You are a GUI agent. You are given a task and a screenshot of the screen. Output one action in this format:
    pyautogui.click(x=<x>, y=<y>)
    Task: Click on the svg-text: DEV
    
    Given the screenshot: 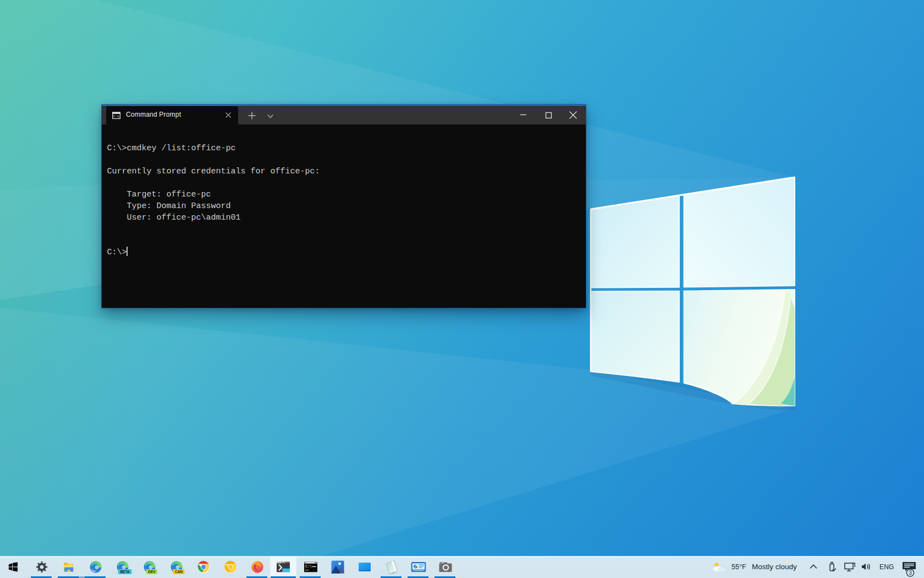 What is the action you would take?
    pyautogui.click(x=152, y=571)
    